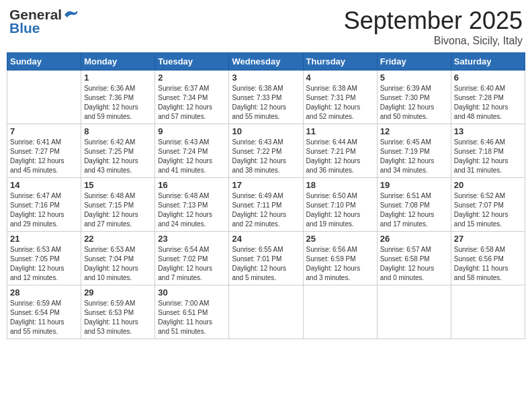  Describe the element at coordinates (414, 97) in the screenshot. I see `calendar-cell: 5Sunrise: 6:39 AM Sunset: 7:30 PM Daylig…` at that location.